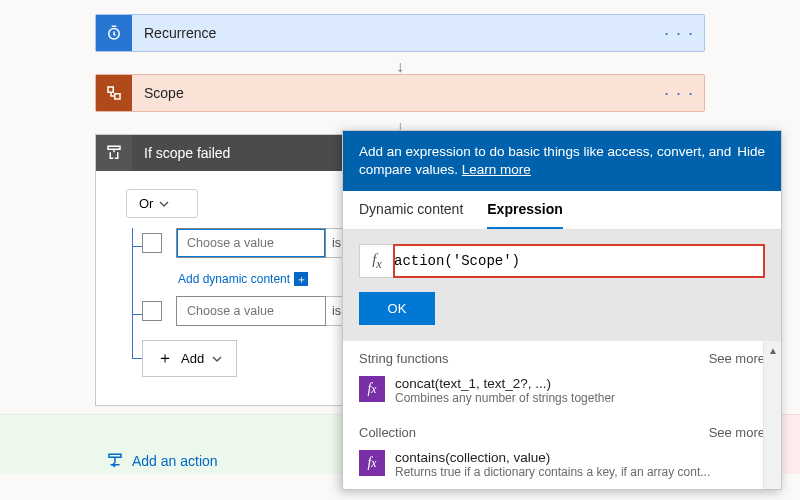 Image resolution: width=800 pixels, height=500 pixels. What do you see at coordinates (496, 170) in the screenshot?
I see `learn-more-link: Learn more` at bounding box center [496, 170].